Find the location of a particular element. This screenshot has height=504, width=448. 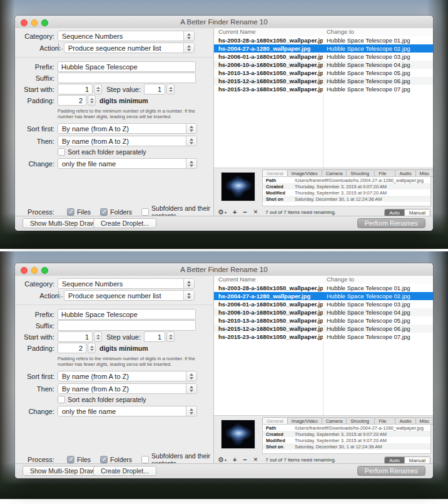

sort-first-label: Sort first: is located at coordinates (36, 129).